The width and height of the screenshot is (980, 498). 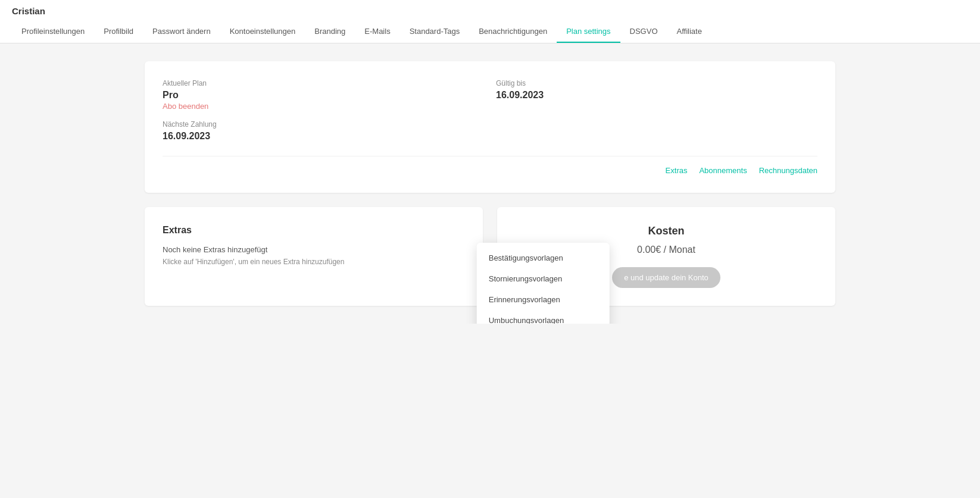 I want to click on dropdown-item-2: Erinnerungsvorlagen, so click(x=543, y=300).